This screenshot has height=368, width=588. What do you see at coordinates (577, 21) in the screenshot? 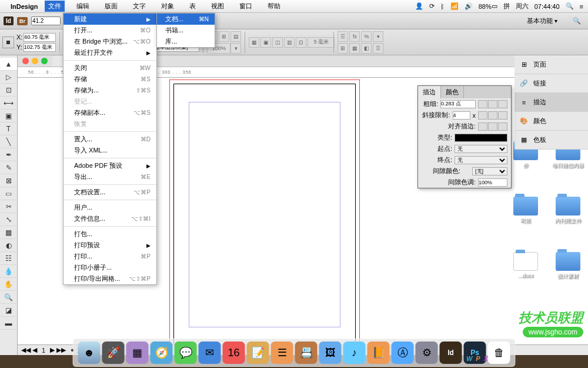
I see `search-icon: 🔍` at bounding box center [577, 21].